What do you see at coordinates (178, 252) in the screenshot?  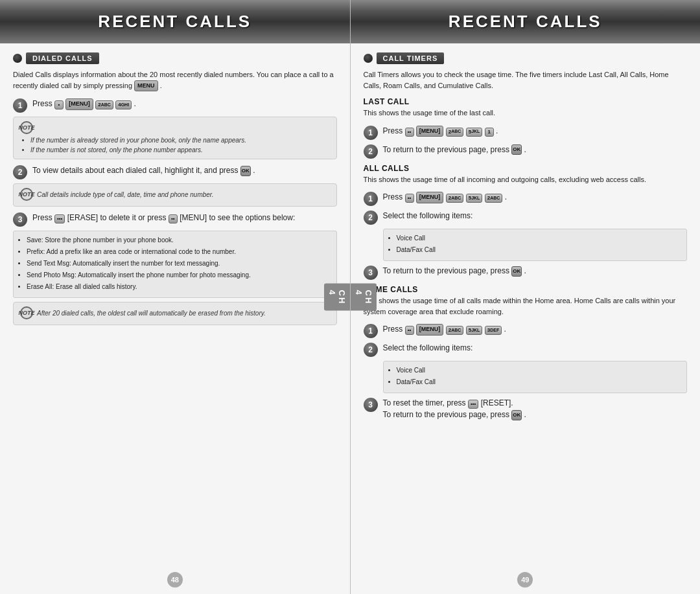 I see `option-prefix: Prefix: Add a prefix like an area code o…` at bounding box center [178, 252].